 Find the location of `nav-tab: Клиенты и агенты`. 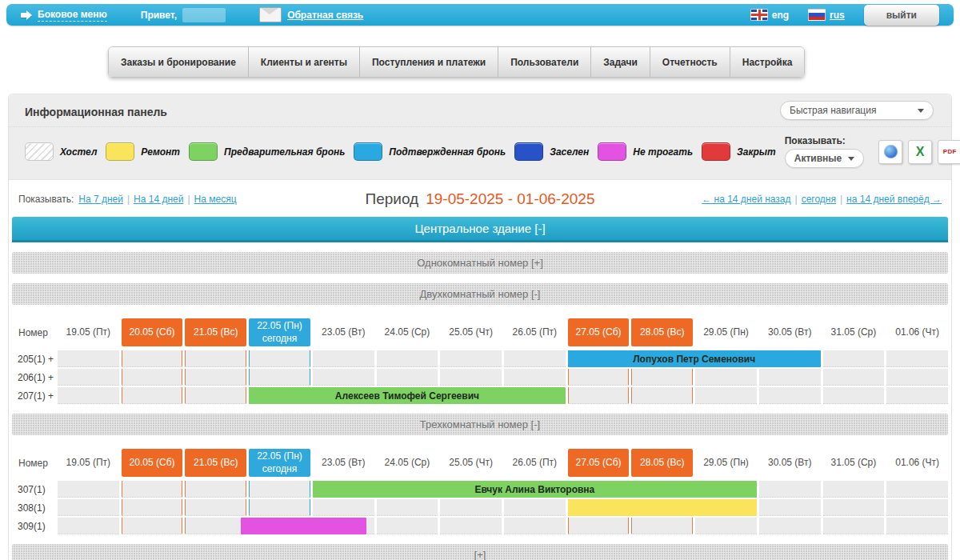

nav-tab: Клиенты и агенты is located at coordinates (304, 62).